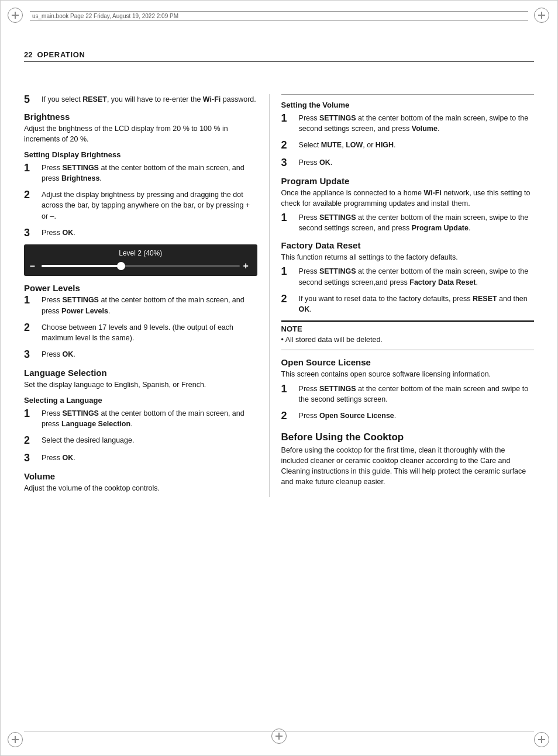 This screenshot has height=756, width=558. Describe the element at coordinates (30, 195) in the screenshot. I see `brightness-step-2-number: 2` at that location.